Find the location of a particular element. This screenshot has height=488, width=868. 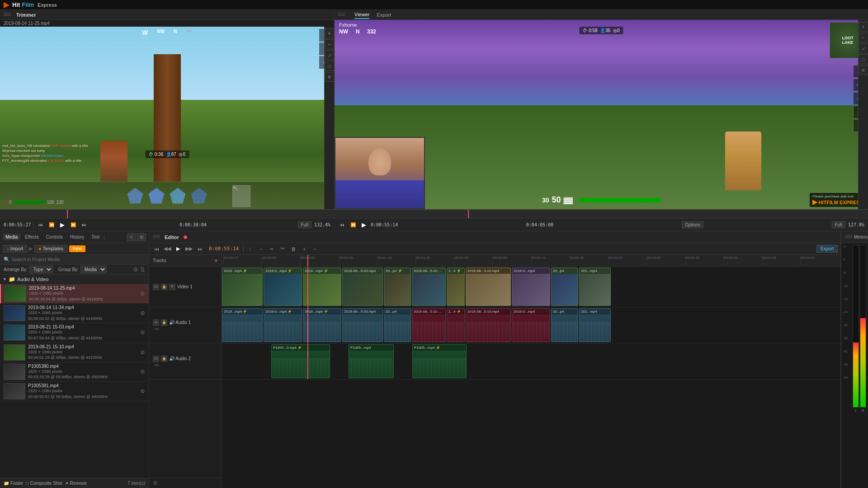

footer-remove-btn: ✕ Remove is located at coordinates (76, 483).